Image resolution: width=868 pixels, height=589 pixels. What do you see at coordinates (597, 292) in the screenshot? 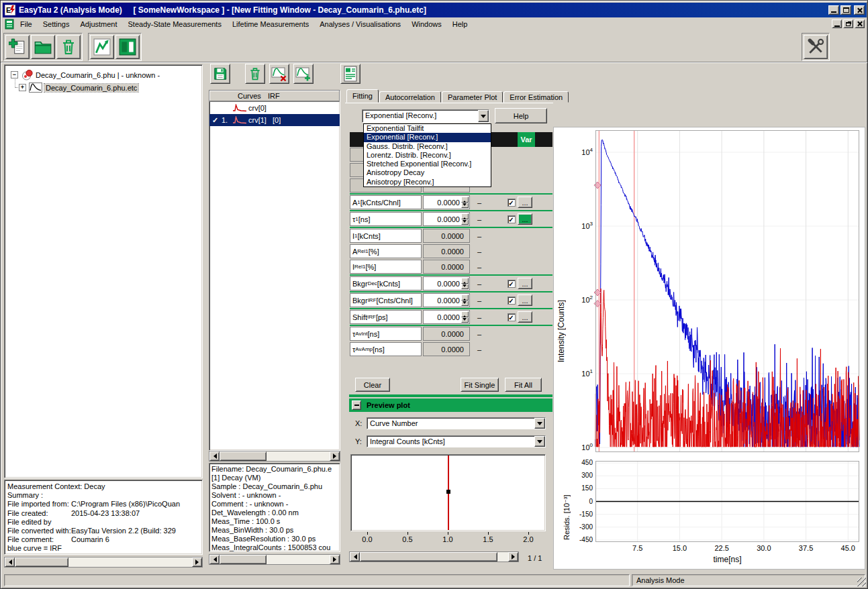
I see `cursor-handle` at bounding box center [597, 292].